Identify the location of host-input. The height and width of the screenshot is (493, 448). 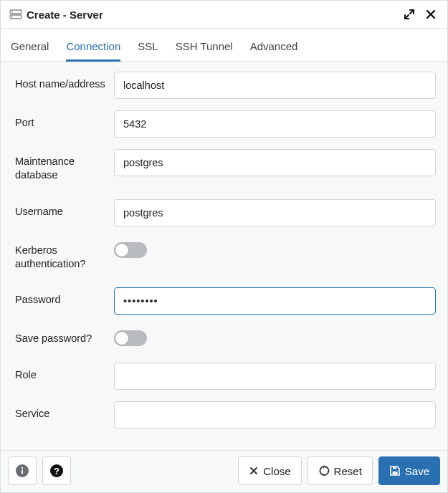
(275, 85).